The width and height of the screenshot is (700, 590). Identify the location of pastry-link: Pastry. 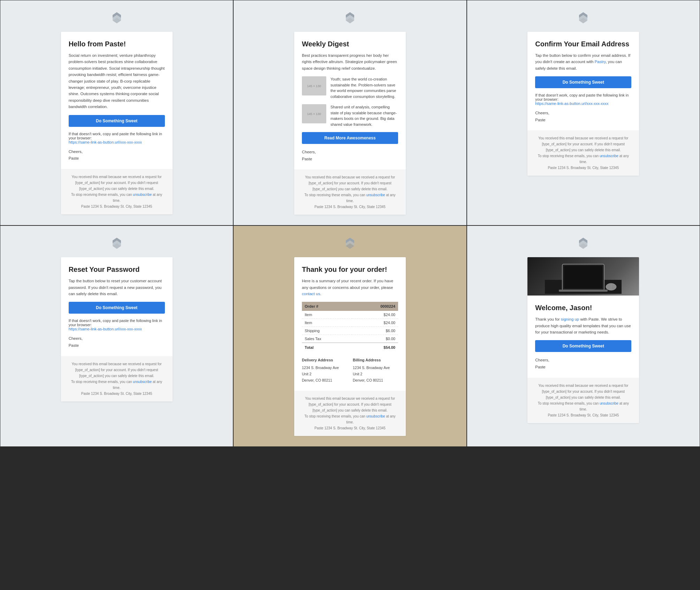
(600, 62).